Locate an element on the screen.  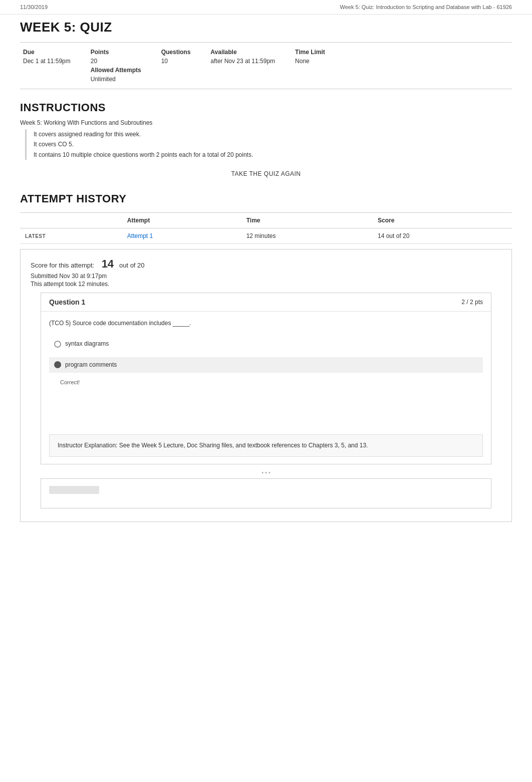
allowed-attempts-value: Unlimited is located at coordinates (116, 79).